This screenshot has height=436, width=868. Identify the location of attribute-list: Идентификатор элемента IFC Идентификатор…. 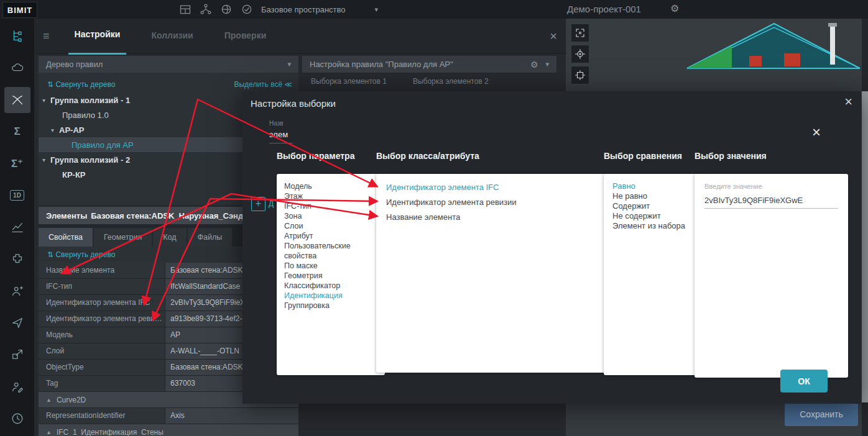
(494, 273).